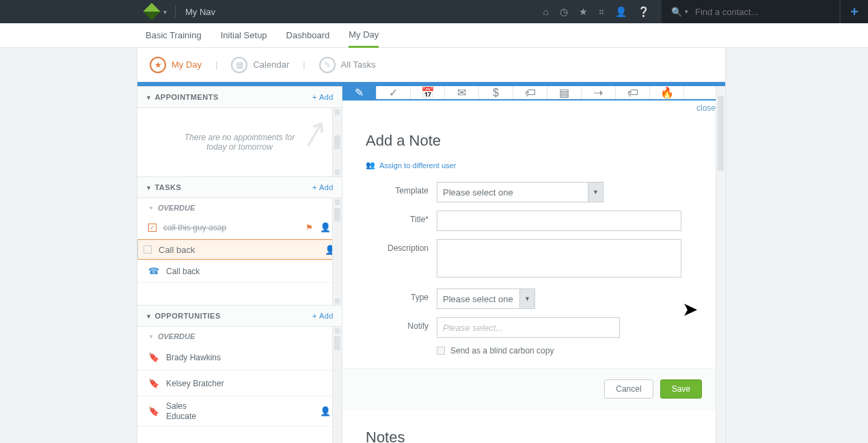  Describe the element at coordinates (347, 65) in the screenshot. I see `subtab-all-tasks: ✎ All Tasks` at that location.